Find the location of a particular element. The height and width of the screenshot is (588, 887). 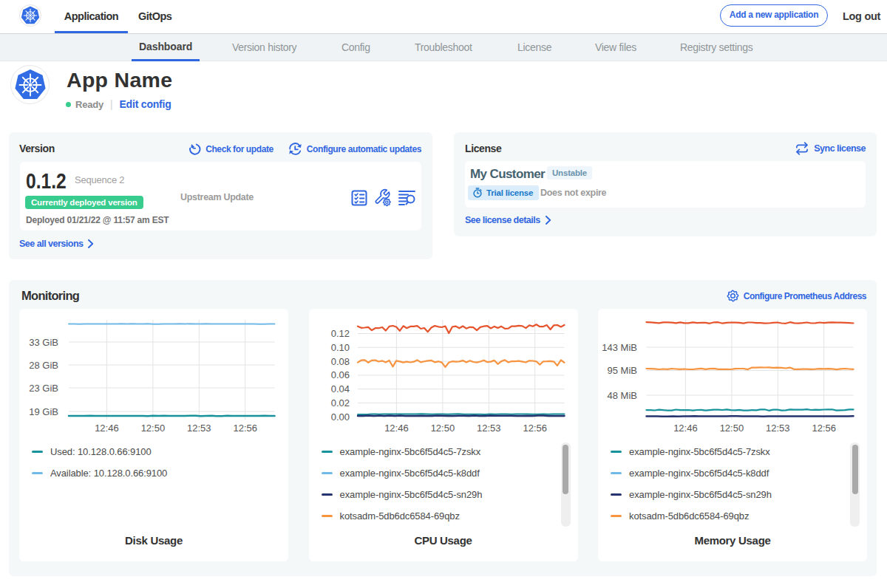

svg-text: 28 GiB is located at coordinates (44, 365).